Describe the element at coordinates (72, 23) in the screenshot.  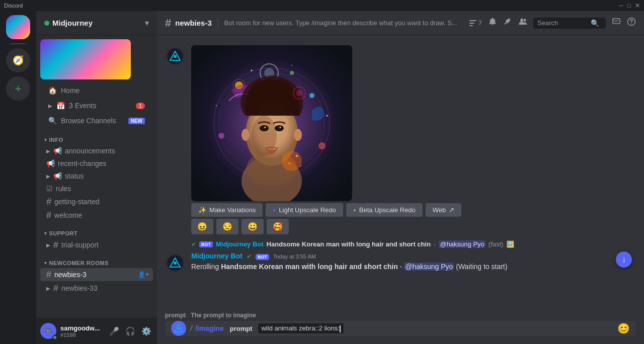
I see `server-name: Midjourney` at that location.